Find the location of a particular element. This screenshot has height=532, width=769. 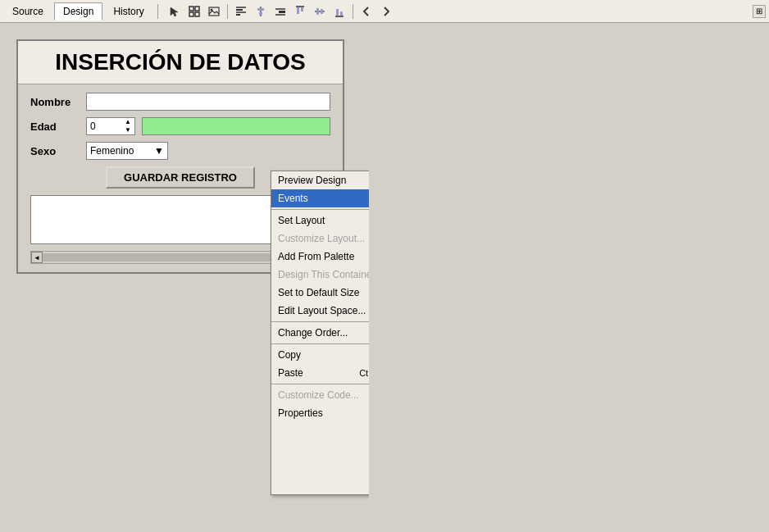

align-left-icon is located at coordinates (241, 11).